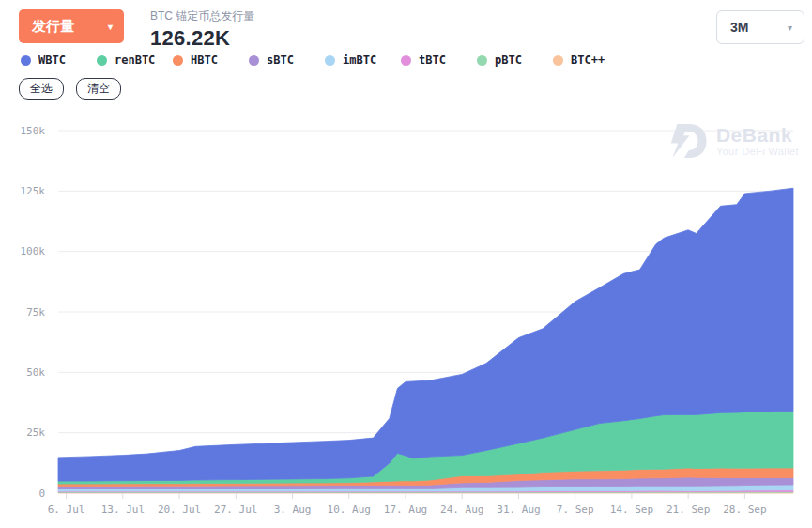 This screenshot has width=812, height=528. What do you see at coordinates (135, 60) in the screenshot?
I see `legend-item-renbtc: renBTC` at bounding box center [135, 60].